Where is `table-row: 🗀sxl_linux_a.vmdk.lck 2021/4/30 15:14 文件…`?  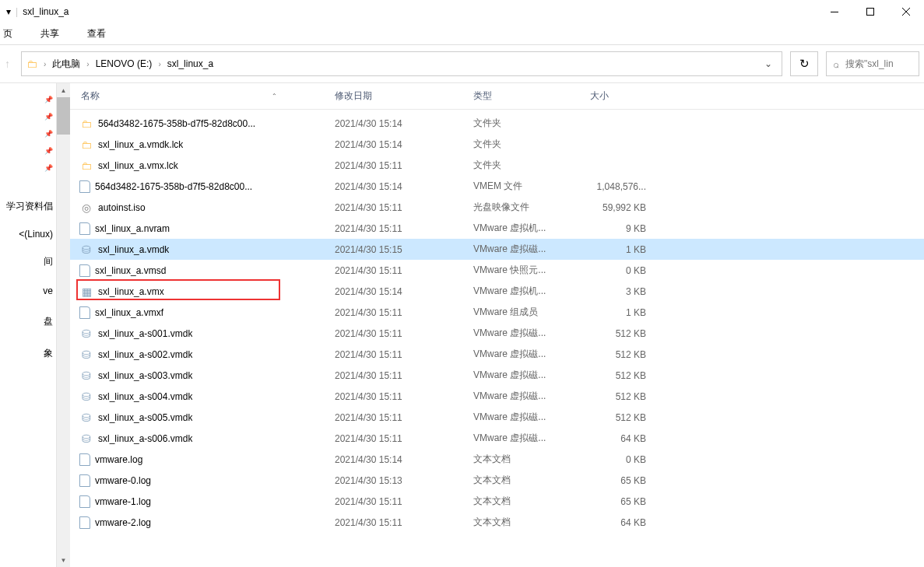
table-row: 🗀sxl_linux_a.vmdk.lck 2021/4/30 15:14 文件… is located at coordinates (497, 145).